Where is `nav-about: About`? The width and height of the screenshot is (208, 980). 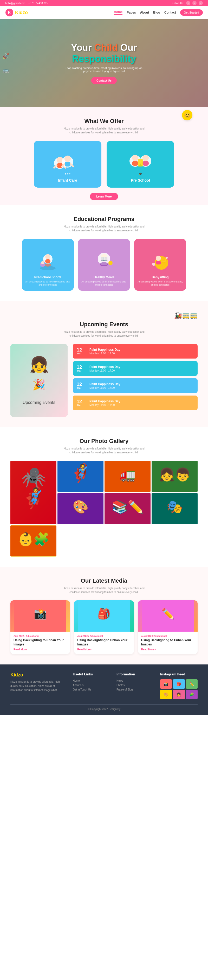 nav-about: About is located at coordinates (145, 13).